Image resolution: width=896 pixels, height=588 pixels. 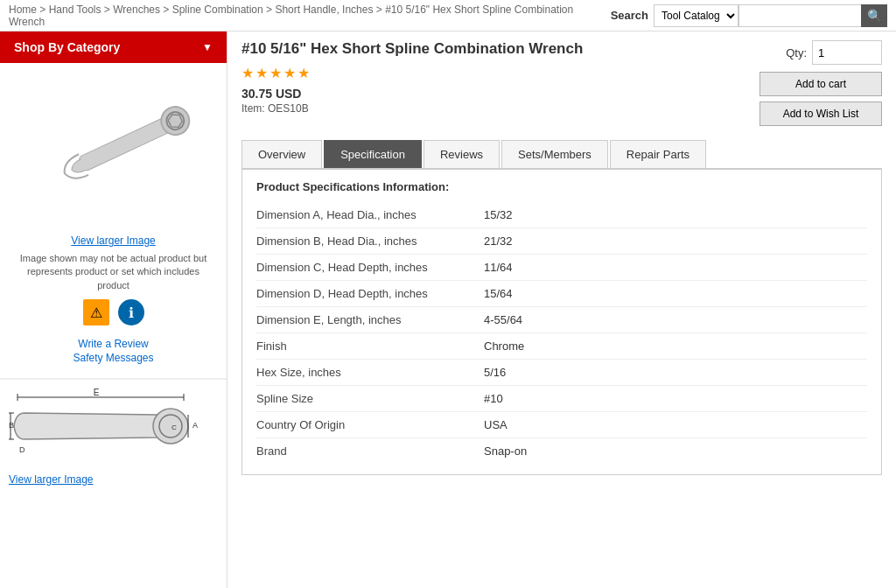 I want to click on spec-row-9: Brand Snap-on, so click(x=562, y=452).